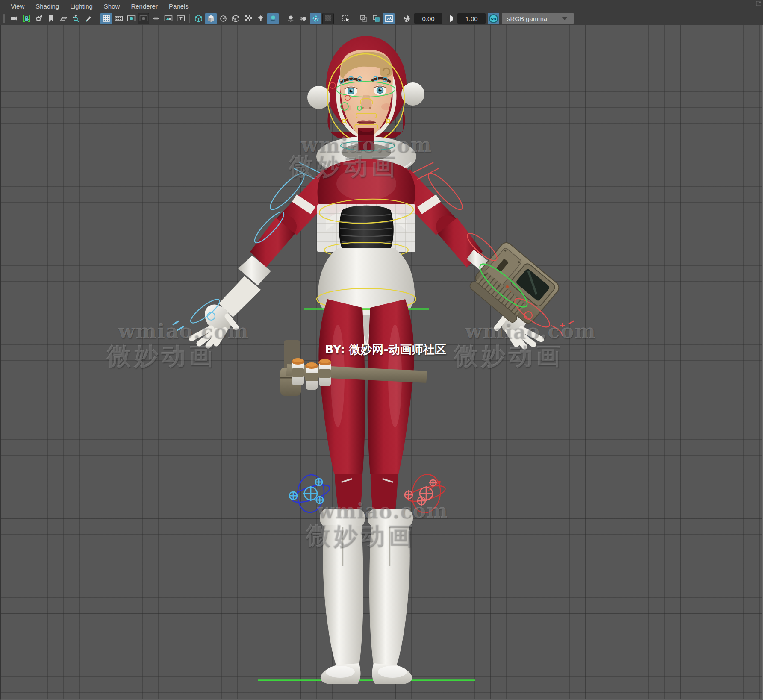  Describe the element at coordinates (471, 18) in the screenshot. I see `gamma-field: 1.00` at that location.